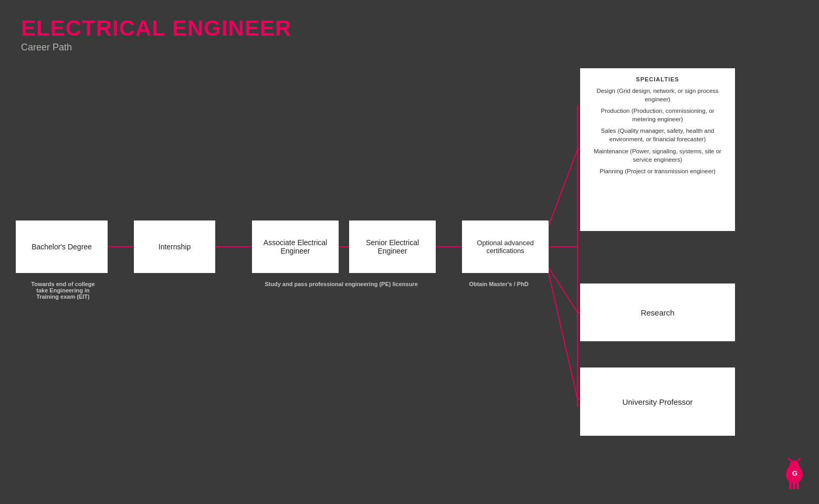  Describe the element at coordinates (657, 312) in the screenshot. I see `research-box: Research` at that location.